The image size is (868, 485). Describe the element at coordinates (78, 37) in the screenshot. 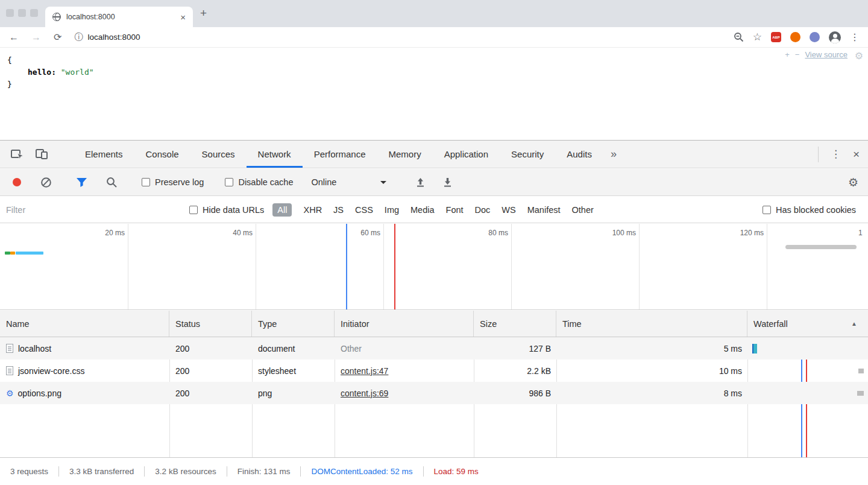

I see `page-info-icon: ⓘ` at that location.